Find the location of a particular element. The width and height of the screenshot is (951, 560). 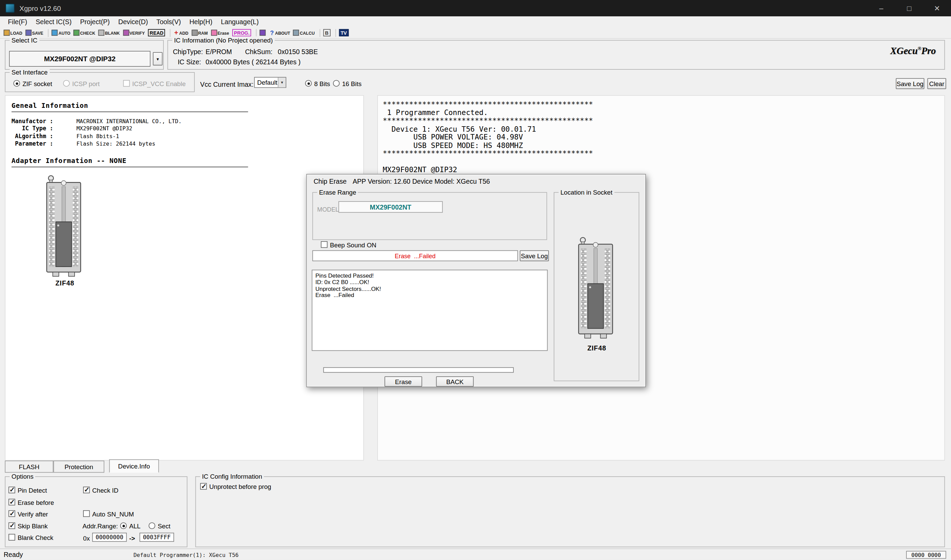

pin-detect-label: Pin Detect is located at coordinates (32, 490).